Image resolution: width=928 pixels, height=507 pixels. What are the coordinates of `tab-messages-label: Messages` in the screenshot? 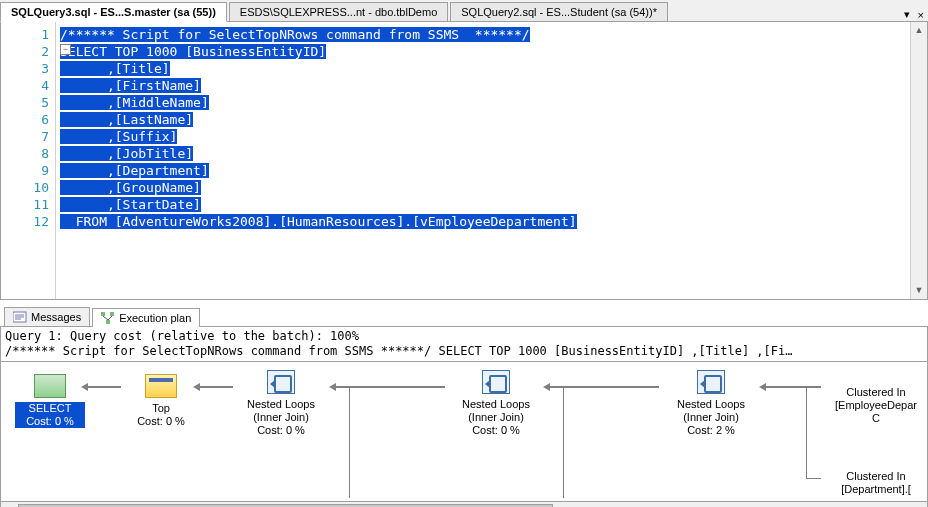 It's located at (56, 317).